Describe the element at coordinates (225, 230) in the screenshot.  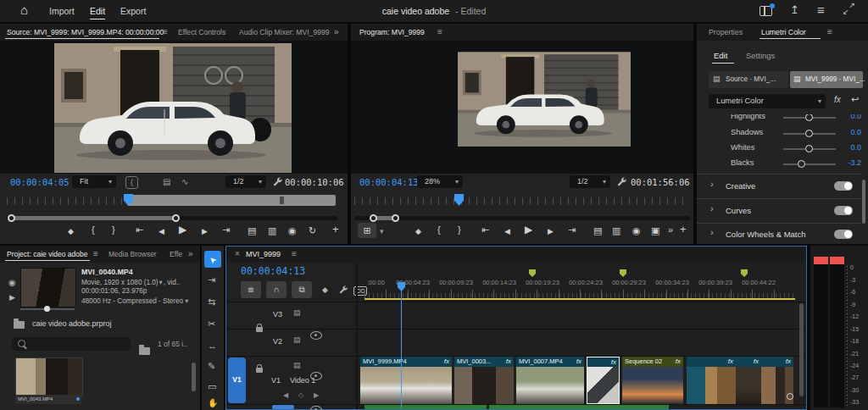
I see `source-go-to-out-button: ⇥` at that location.